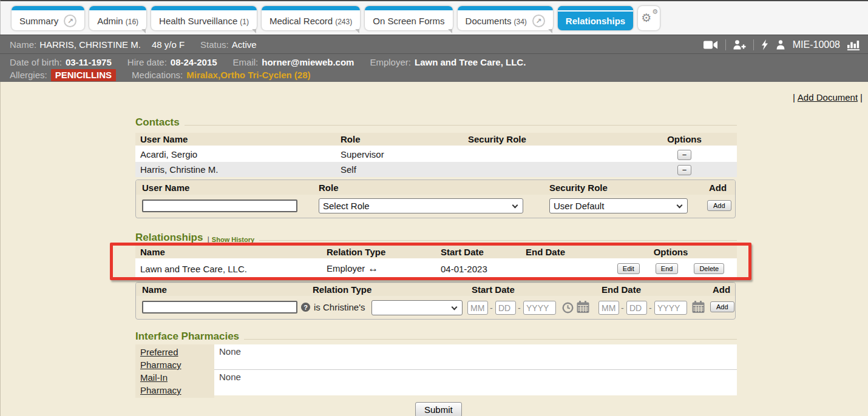 The image size is (868, 416). Describe the element at coordinates (671, 308) in the screenshot. I see `end-year-input` at that location.